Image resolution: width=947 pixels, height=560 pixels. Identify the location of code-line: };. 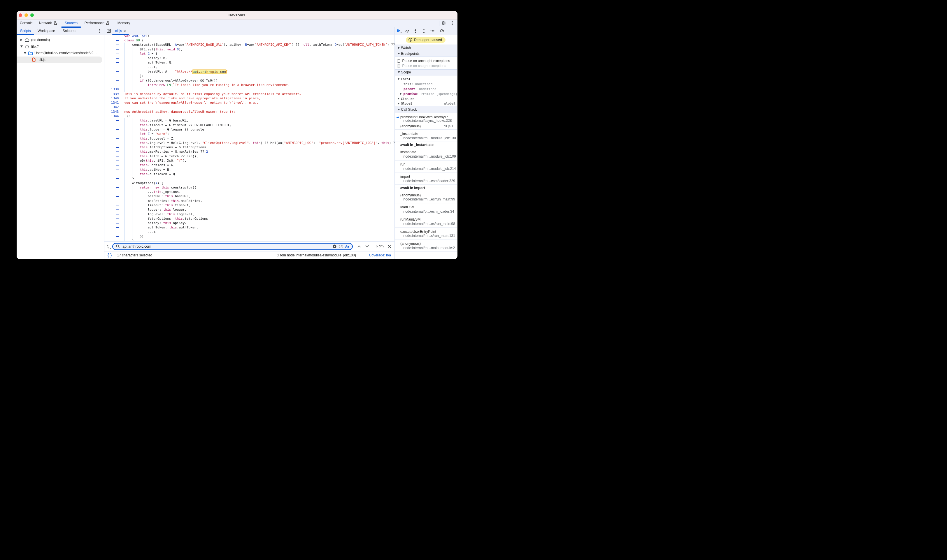
(249, 76).